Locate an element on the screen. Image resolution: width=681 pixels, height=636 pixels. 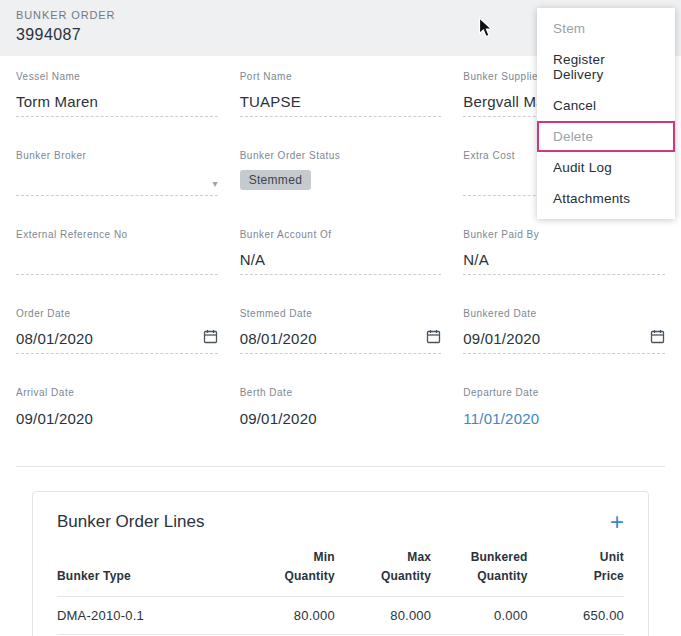
cell-bunker-type: DMA-2010-0.1 is located at coordinates (148, 616).